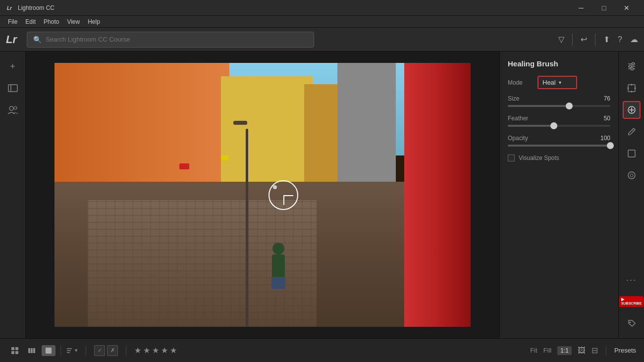 This screenshot has height=362, width=644. I want to click on library-icon, so click(13, 88).